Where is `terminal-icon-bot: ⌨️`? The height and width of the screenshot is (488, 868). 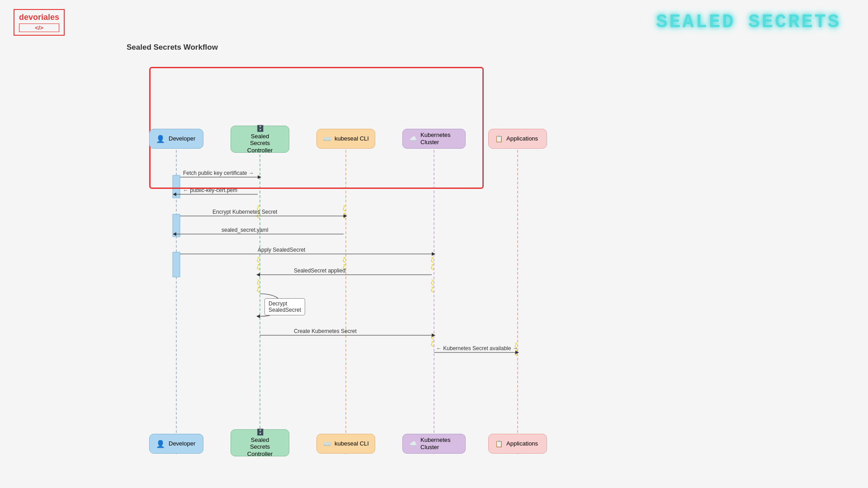
terminal-icon-bot: ⌨️ is located at coordinates (327, 444).